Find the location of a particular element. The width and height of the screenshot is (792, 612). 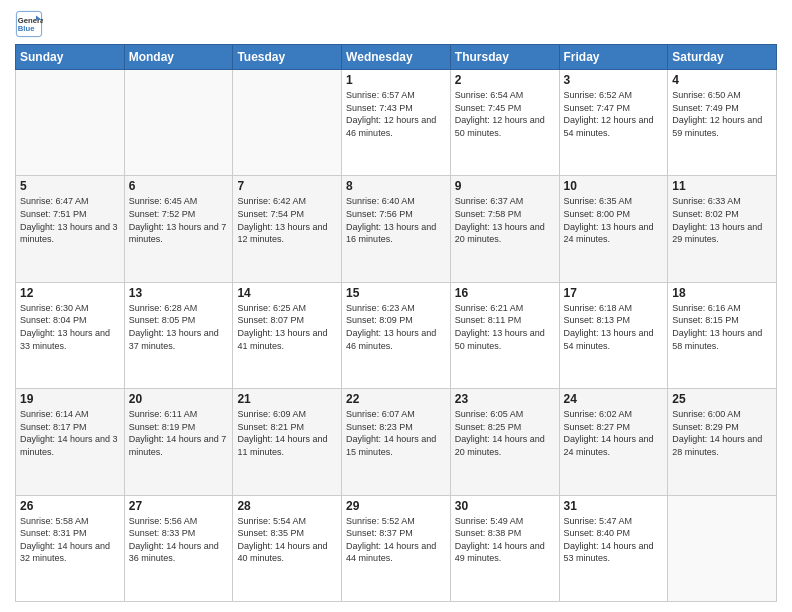

day-number: 20 is located at coordinates (179, 399).